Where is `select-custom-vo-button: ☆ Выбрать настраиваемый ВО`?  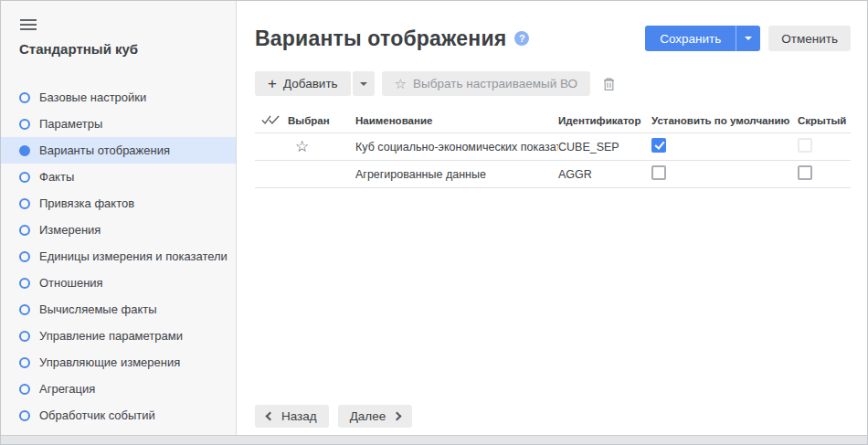 select-custom-vo-button: ☆ Выбрать настраиваемый ВО is located at coordinates (486, 84).